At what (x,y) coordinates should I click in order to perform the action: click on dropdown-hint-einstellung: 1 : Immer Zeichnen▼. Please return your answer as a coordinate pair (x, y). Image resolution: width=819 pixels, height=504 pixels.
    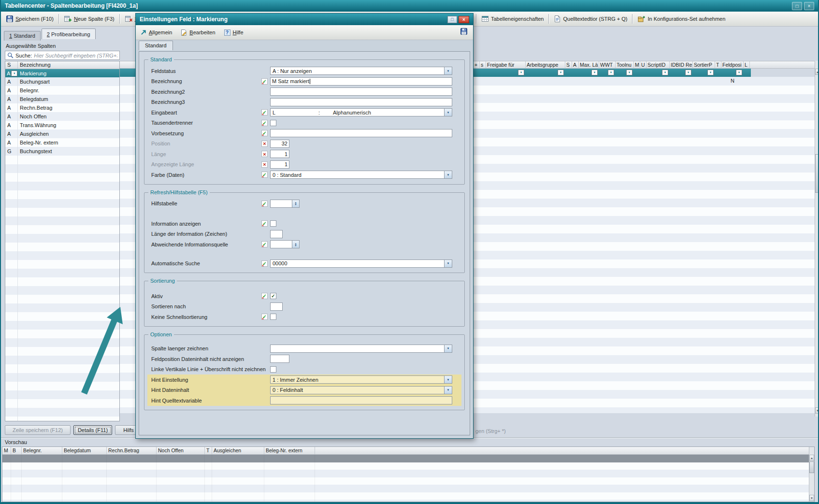
    Looking at the image, I should click on (361, 380).